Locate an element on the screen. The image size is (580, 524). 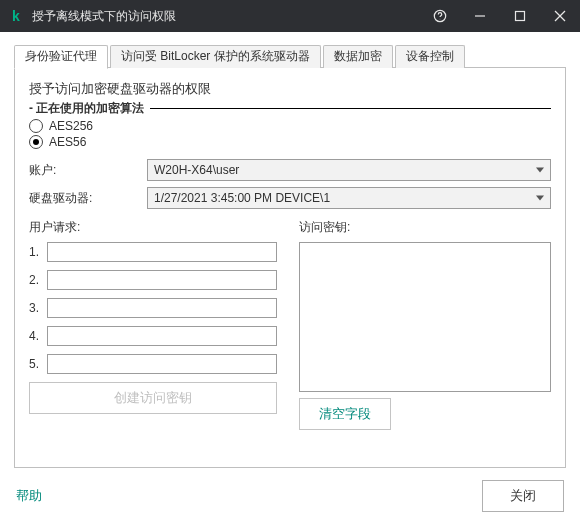
maximize-icon is located at coordinates (520, 16).